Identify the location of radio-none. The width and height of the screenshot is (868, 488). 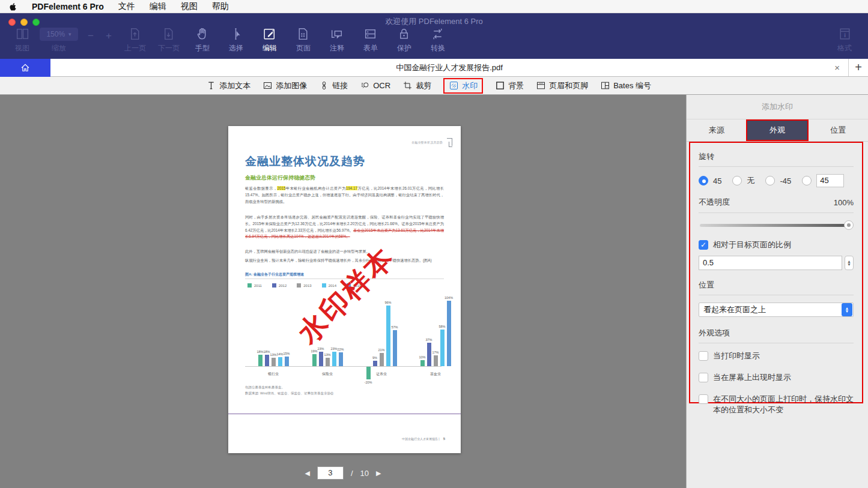
(737, 181).